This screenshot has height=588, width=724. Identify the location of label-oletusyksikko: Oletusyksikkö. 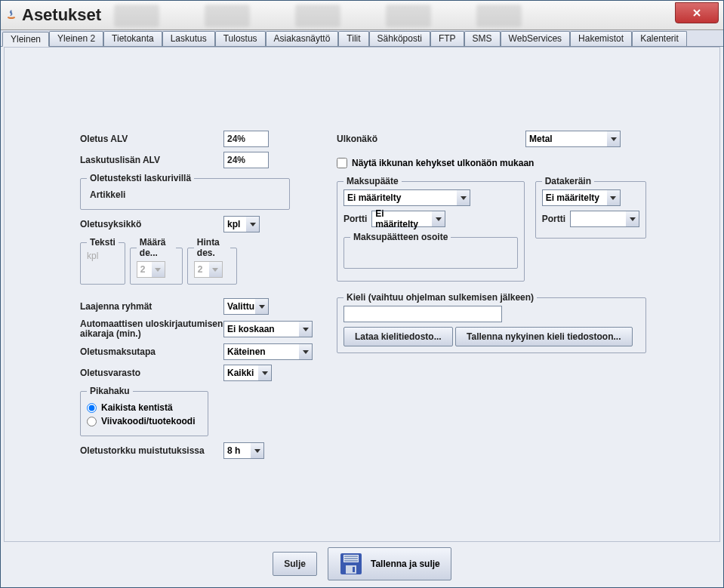
(152, 224).